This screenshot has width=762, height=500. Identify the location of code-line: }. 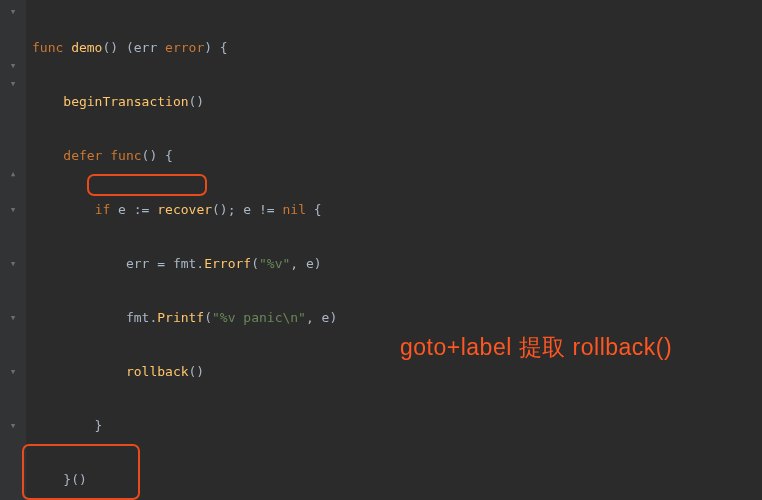
(184, 426).